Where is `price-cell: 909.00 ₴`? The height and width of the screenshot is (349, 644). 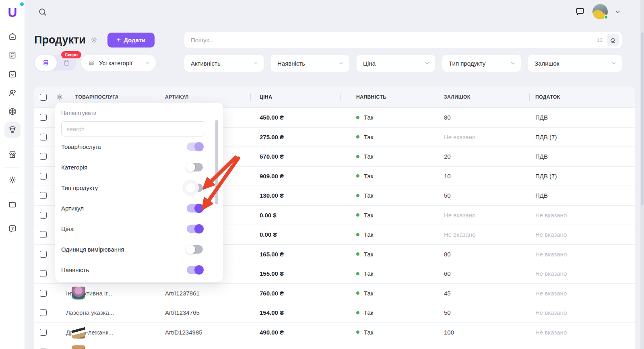
price-cell: 909.00 ₴ is located at coordinates (295, 176).